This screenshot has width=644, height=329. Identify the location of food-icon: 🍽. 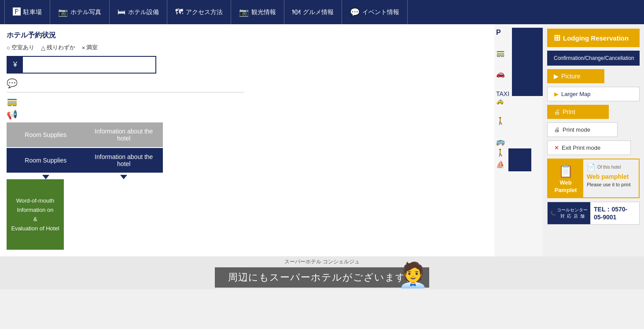
(296, 12).